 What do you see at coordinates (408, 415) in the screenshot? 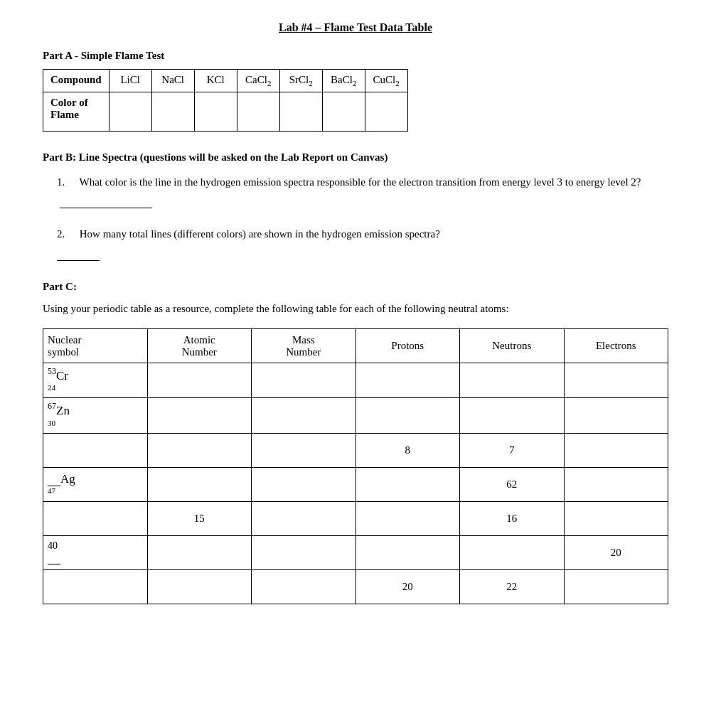
I see `cell-protons-zn` at bounding box center [408, 415].